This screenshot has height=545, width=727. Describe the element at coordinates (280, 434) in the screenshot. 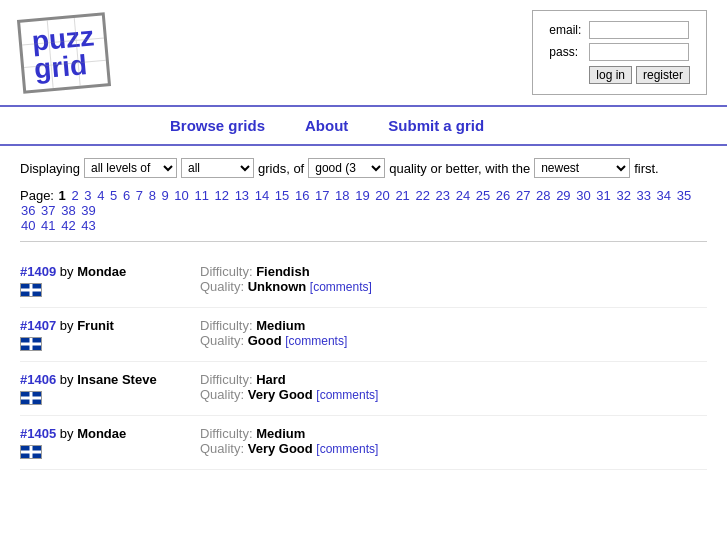

I see `diff-value-1405: Medium` at that location.